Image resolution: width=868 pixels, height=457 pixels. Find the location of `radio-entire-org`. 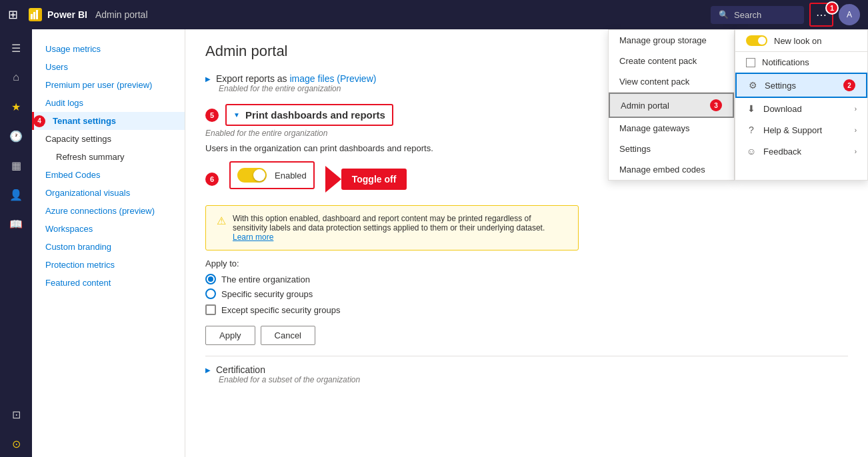

radio-entire-org is located at coordinates (211, 279).